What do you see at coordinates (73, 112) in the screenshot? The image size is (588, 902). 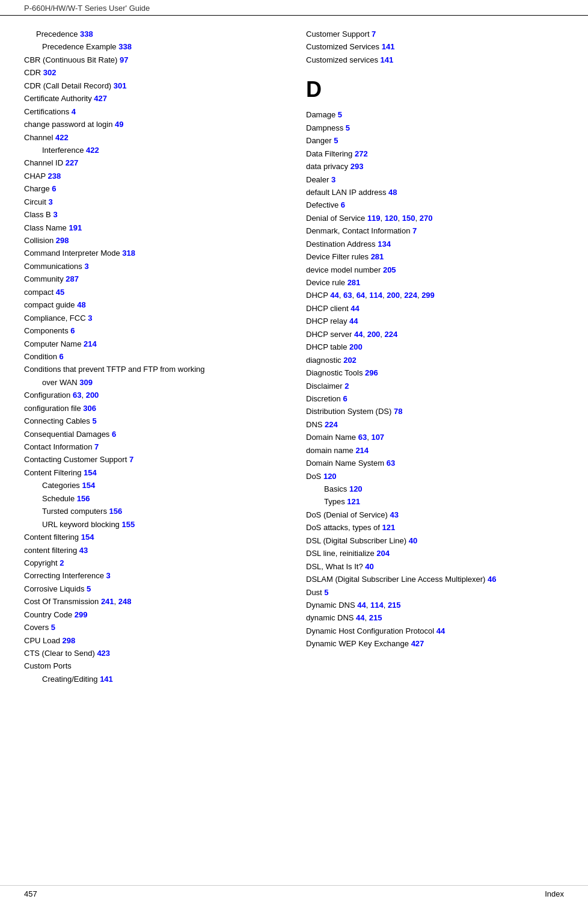 I see `page-ref: 4` at bounding box center [73, 112].